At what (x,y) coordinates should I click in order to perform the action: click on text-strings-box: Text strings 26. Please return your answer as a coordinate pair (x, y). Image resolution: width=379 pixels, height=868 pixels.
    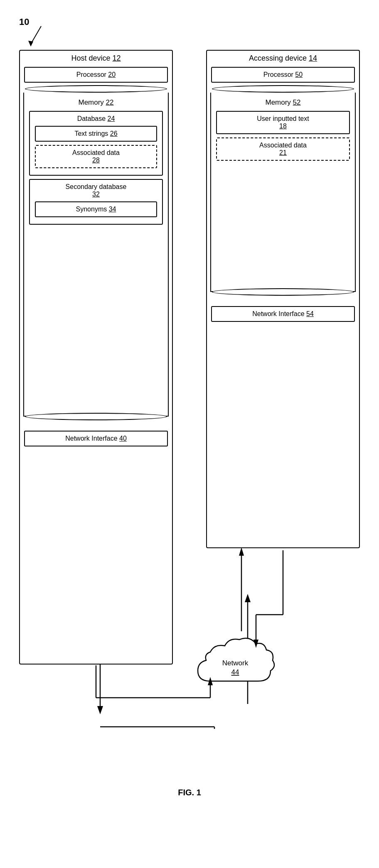
    Looking at the image, I should click on (96, 134).